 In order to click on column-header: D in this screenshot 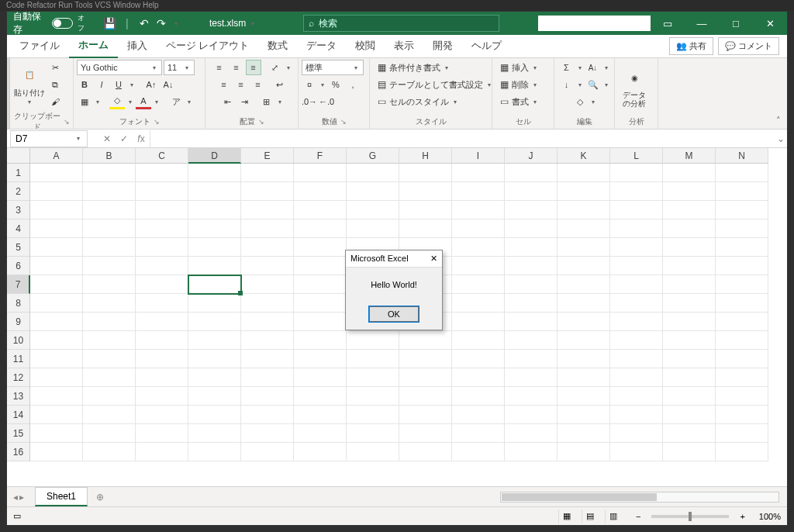, I will do `click(215, 156)`.